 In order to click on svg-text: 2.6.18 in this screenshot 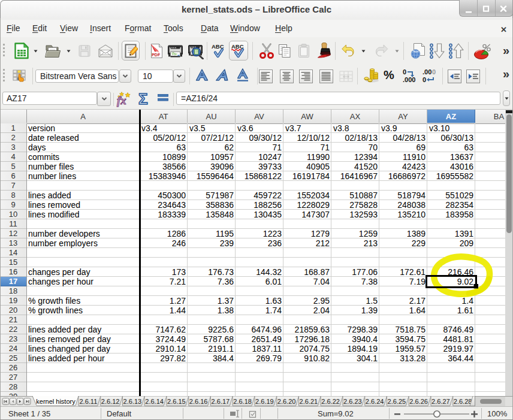, I will do `click(242, 401)`.